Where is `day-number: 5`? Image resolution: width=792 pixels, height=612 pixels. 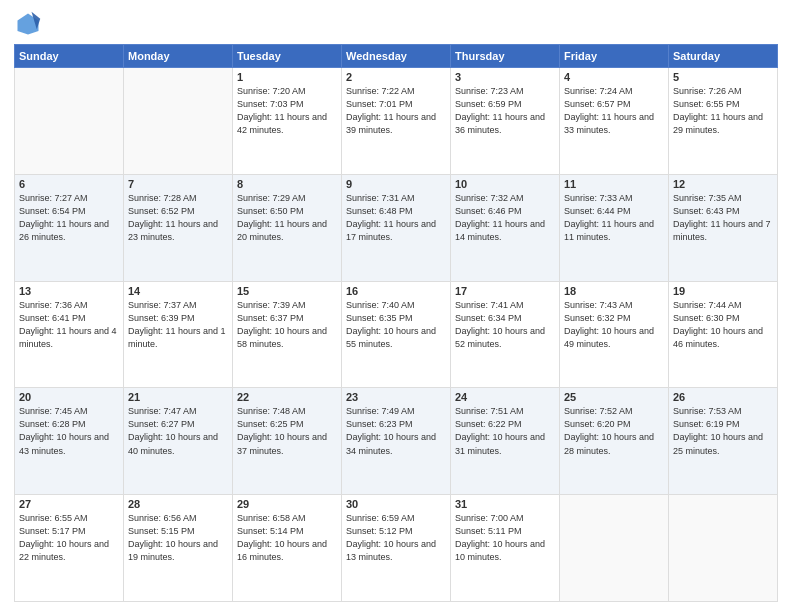 day-number: 5 is located at coordinates (723, 77).